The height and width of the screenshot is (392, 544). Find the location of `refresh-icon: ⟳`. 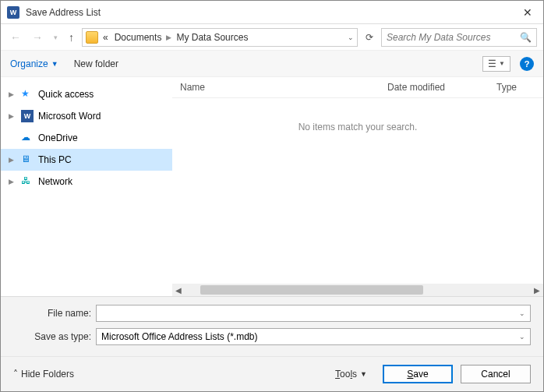

refresh-icon: ⟳ is located at coordinates (369, 37).